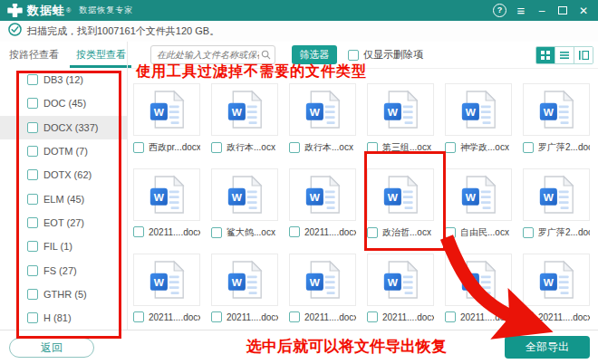  I want to click on export-all-button: 全部导出, so click(547, 348).